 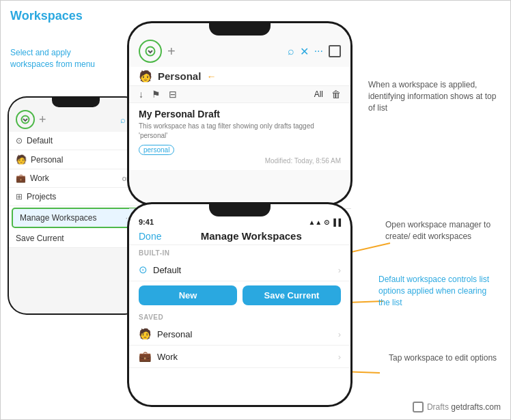 I want to click on workspace-projects-label: Projects, so click(x=41, y=197).